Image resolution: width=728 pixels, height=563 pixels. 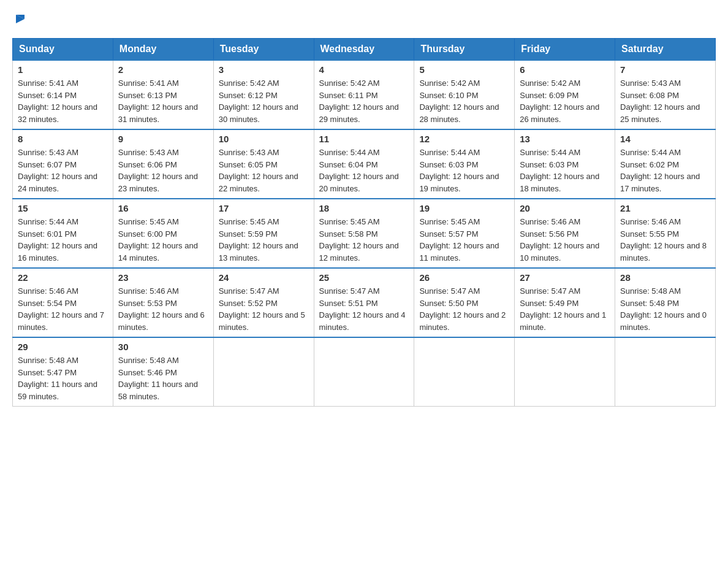 I want to click on sunset-text: Sunset: 6:02 PM, so click(x=665, y=165).